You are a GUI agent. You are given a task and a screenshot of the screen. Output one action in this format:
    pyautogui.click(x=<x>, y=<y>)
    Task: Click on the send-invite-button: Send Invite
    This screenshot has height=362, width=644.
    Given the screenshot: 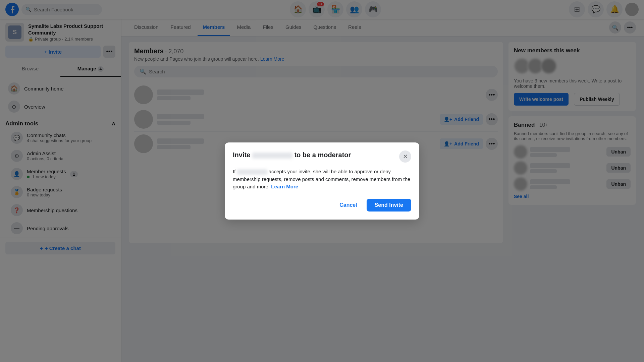 What is the action you would take?
    pyautogui.click(x=389, y=205)
    